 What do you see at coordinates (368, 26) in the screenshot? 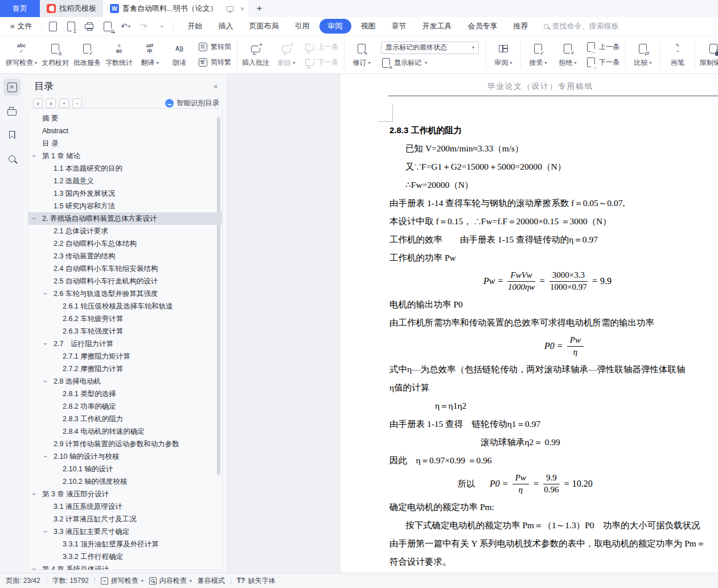
I see `menu-item-view: 视图` at bounding box center [368, 26].